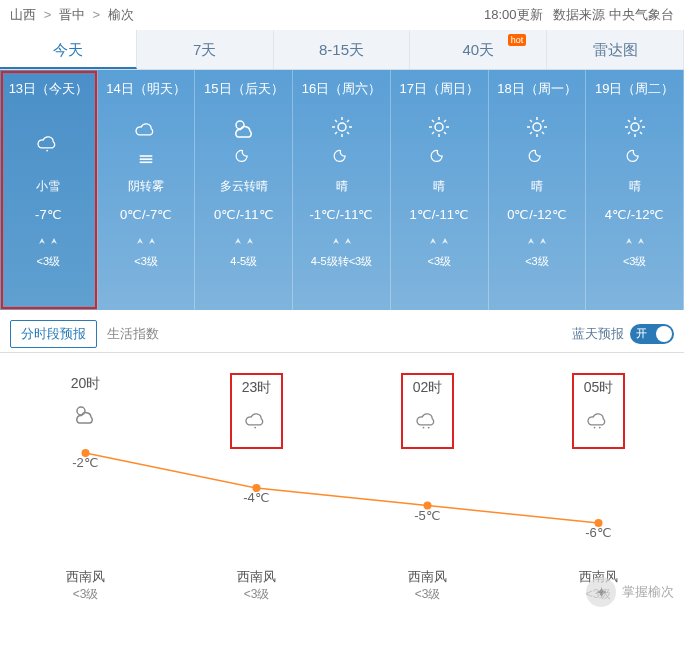 The width and height of the screenshot is (684, 647). I want to click on hour-col-2: 02时-5℃西南风<3级, so click(428, 493).